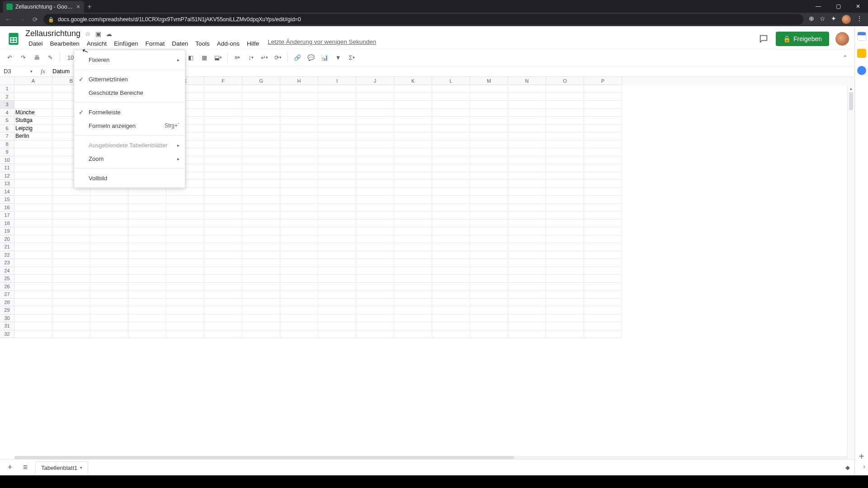 The height and width of the screenshot is (488, 868). I want to click on chart-button: 📊, so click(325, 57).